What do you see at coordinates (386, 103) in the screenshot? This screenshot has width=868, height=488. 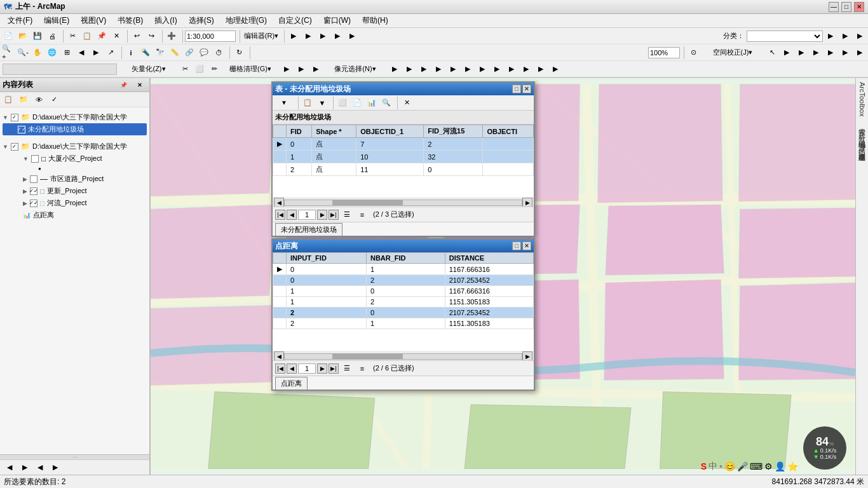 I see `t1-btn6: 🔍` at bounding box center [386, 103].